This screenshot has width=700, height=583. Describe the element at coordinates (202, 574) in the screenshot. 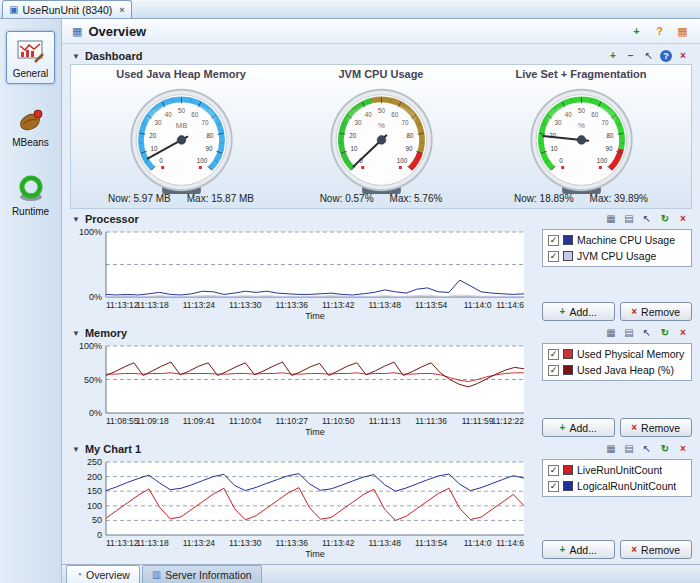

I see `tab-server-information: ▥ Server Information` at that location.